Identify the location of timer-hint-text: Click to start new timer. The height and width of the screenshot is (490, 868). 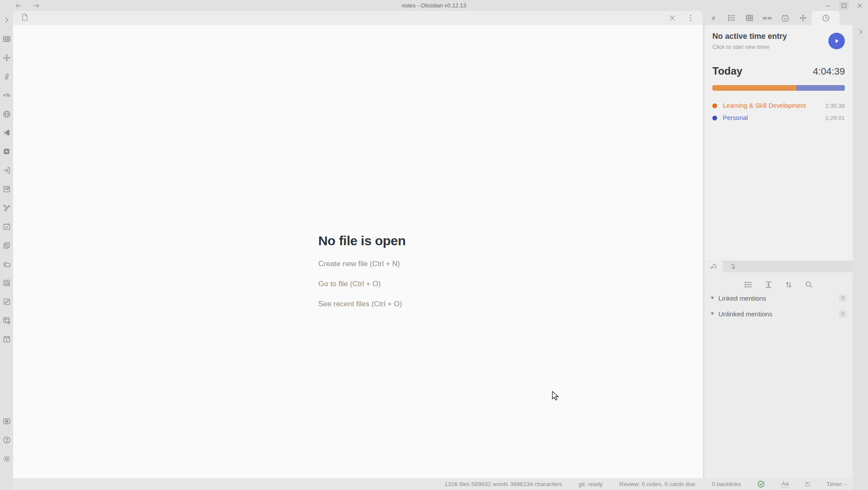
(779, 47).